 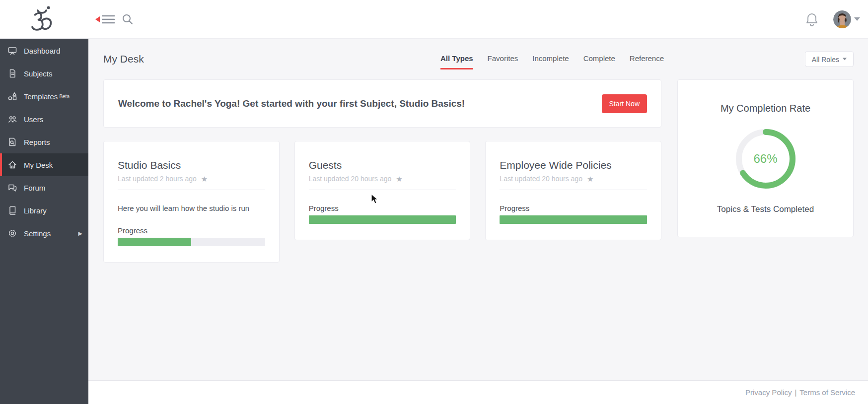 What do you see at coordinates (573, 165) in the screenshot?
I see `subject-title: Employee Wide Policies` at bounding box center [573, 165].